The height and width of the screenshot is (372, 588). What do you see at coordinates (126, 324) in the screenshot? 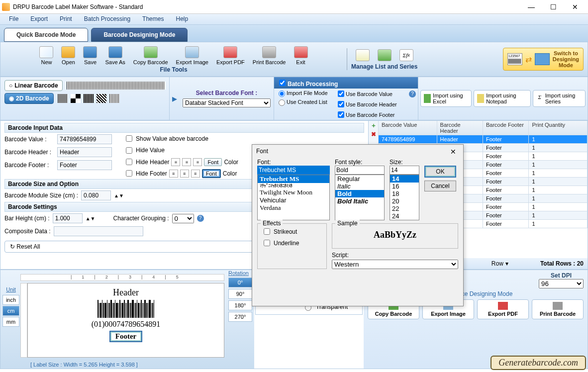
I see `preview-code: (01)00074789654891` at bounding box center [126, 324].